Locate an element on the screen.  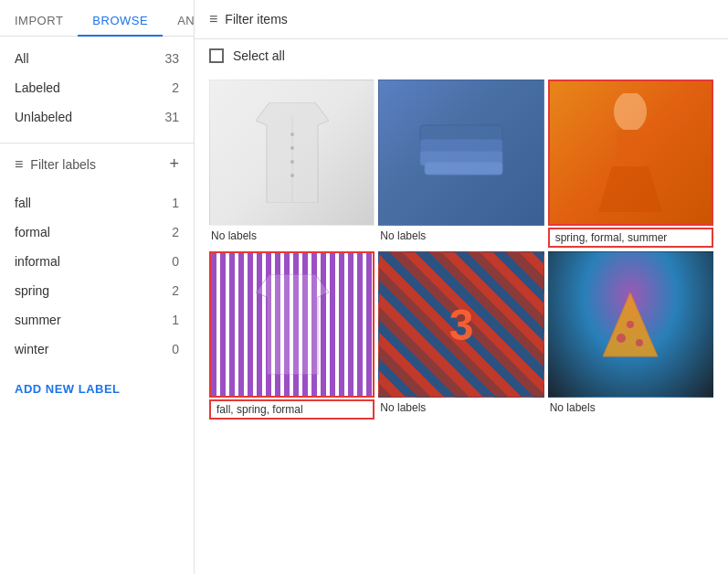
item-label-6: No labels is located at coordinates (630, 408).